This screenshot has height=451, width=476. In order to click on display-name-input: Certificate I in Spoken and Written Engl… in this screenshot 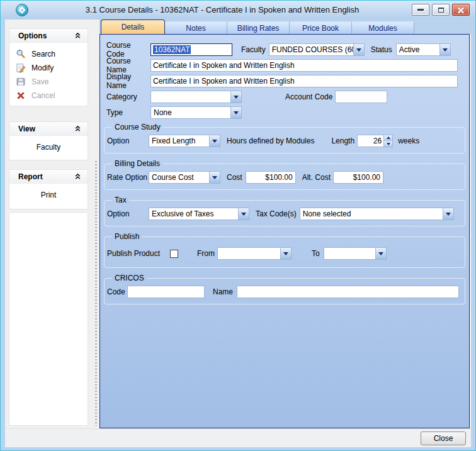, I will do `click(304, 81)`.